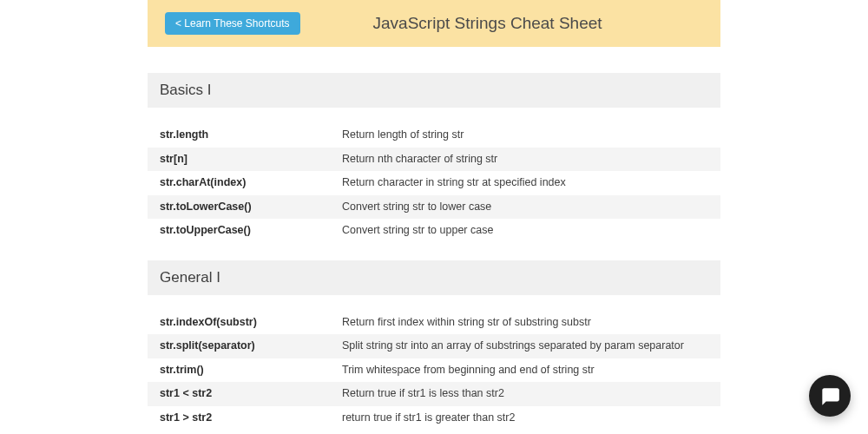 The width and height of the screenshot is (868, 434). What do you see at coordinates (525, 418) in the screenshot?
I see `shortcut-desc: return true if str1 is greater than str2` at bounding box center [525, 418].